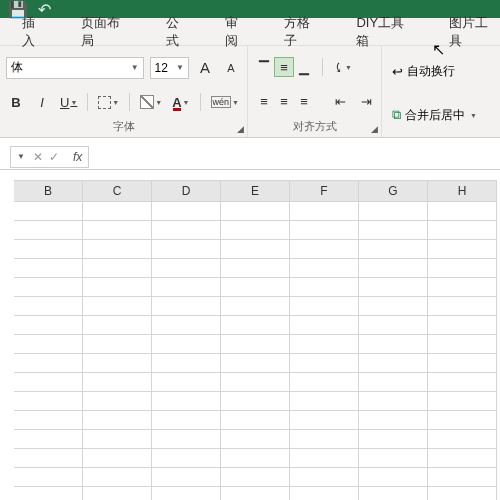 The height and width of the screenshot is (500, 500). What do you see at coordinates (394, 191) in the screenshot?
I see `column-header-G: G` at bounding box center [394, 191].